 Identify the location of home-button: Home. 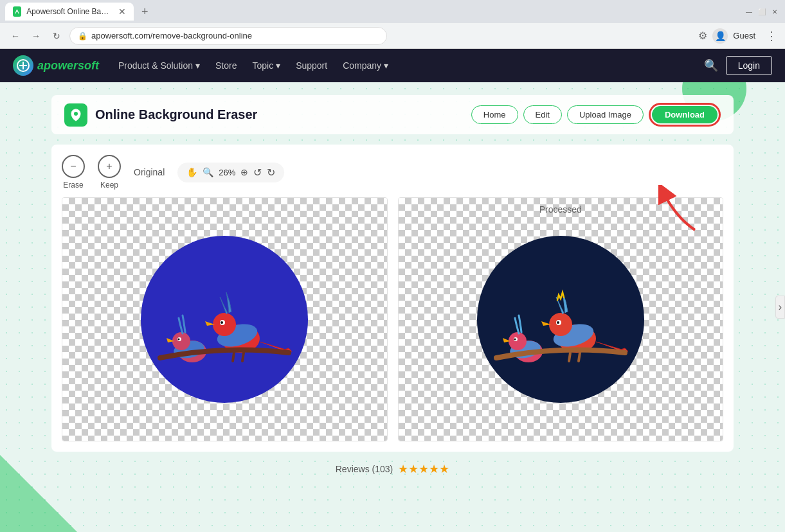
(495, 114).